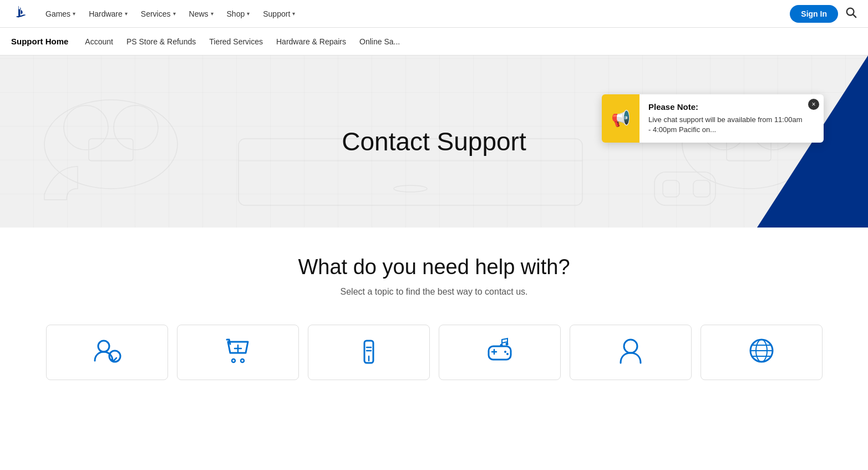 Image resolution: width=868 pixels, height=470 pixels. Describe the element at coordinates (369, 353) in the screenshot. I see `console-card-icon` at that location.